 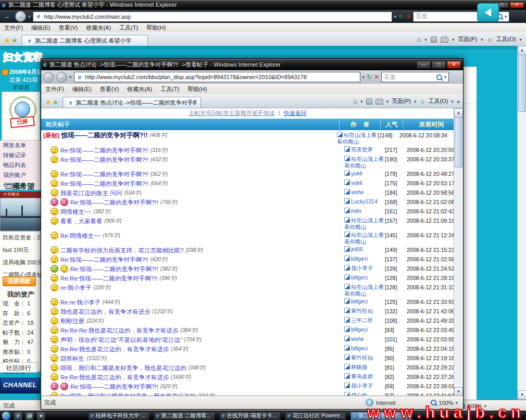 What do you see at coordinates (76, 288) in the screenshot?
I see `post-title-link: re:我小李子` at bounding box center [76, 288].